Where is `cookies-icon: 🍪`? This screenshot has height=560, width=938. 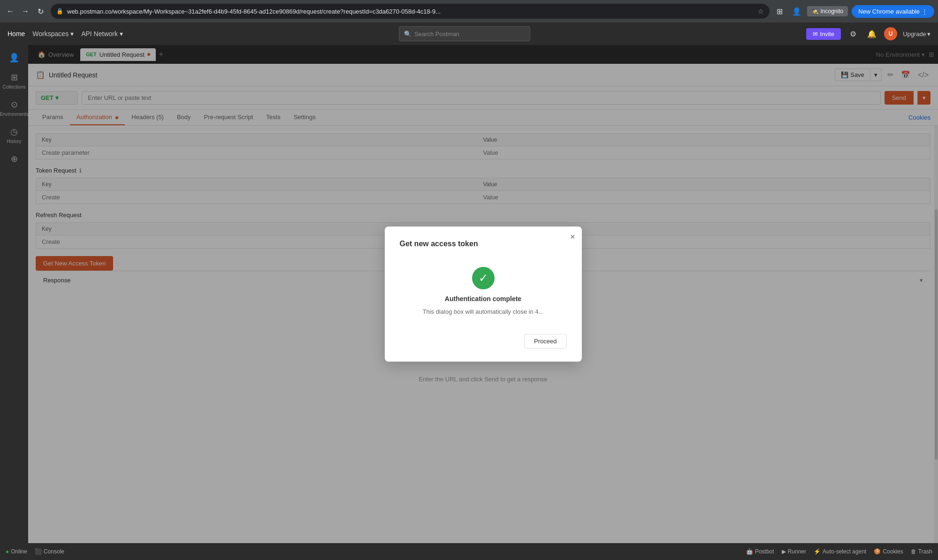
cookies-icon: 🍪 is located at coordinates (877, 552).